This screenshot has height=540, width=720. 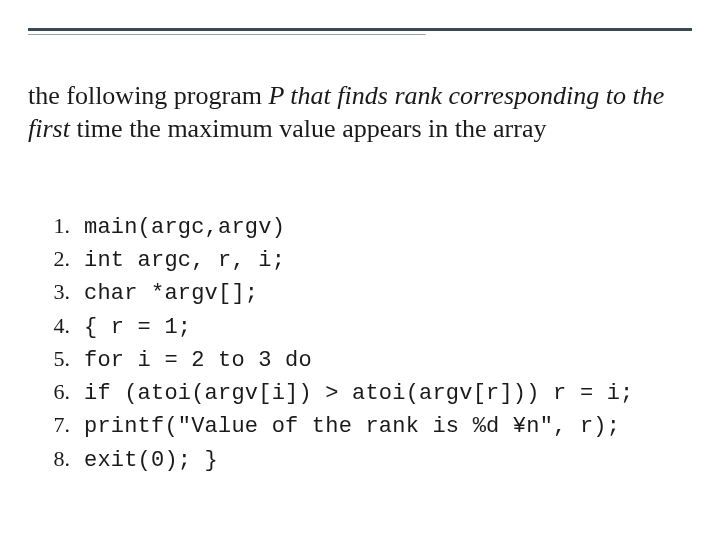 I want to click on heading-seg-1: the following program, so click(x=148, y=96).